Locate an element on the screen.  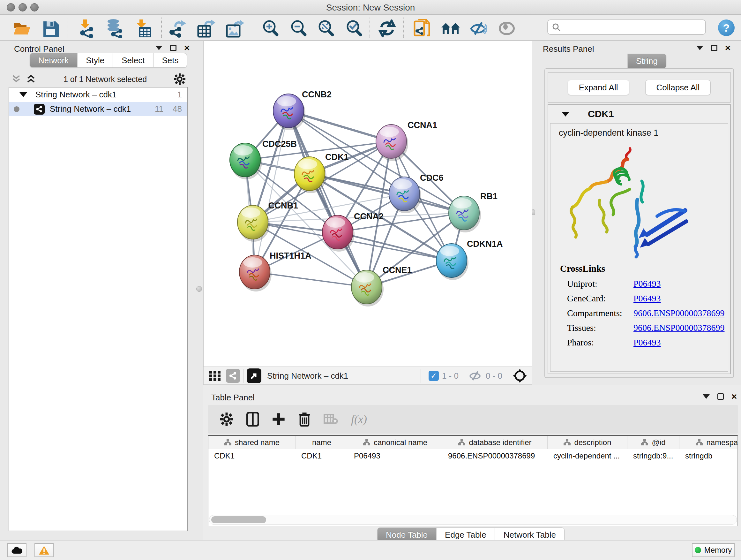
gear-icon is located at coordinates (180, 79).